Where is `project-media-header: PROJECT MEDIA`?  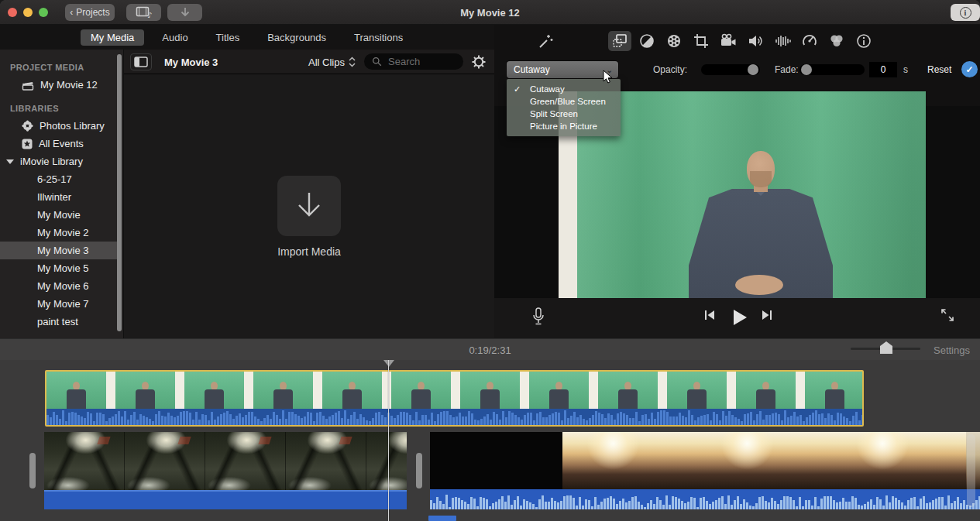
project-media-header: PROJECT MEDIA is located at coordinates (62, 67).